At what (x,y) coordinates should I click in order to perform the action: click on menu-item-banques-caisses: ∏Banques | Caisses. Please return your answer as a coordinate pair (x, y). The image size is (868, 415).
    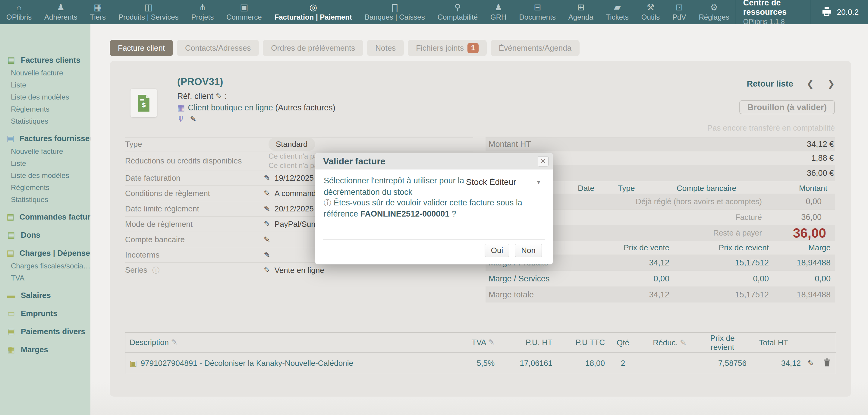
    Looking at the image, I should click on (395, 12).